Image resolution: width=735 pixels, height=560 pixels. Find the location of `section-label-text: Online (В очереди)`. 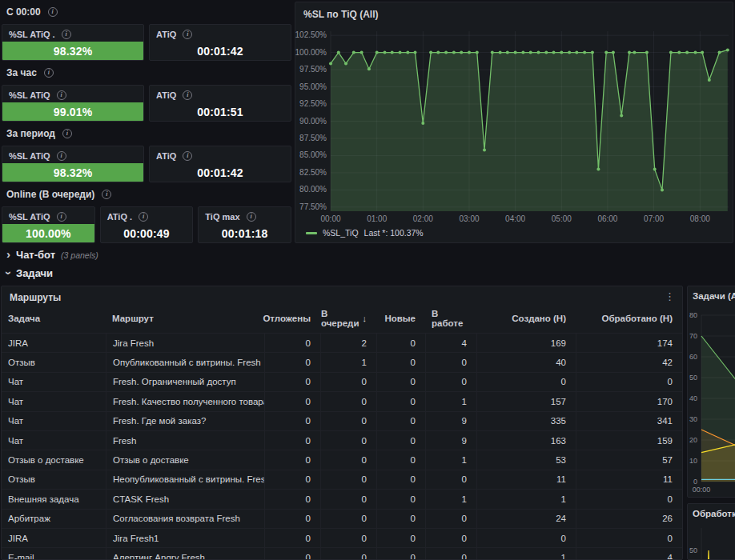

section-label-text: Online (В очереди) is located at coordinates (50, 194).